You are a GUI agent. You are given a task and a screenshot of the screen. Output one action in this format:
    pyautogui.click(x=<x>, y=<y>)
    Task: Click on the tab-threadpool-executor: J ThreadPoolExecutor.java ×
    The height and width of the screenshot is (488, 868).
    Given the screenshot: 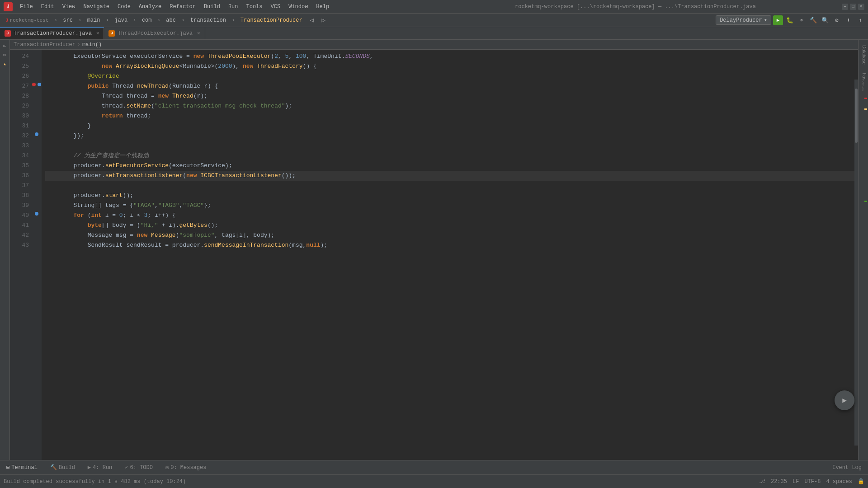 What is the action you would take?
    pyautogui.click(x=155, y=33)
    